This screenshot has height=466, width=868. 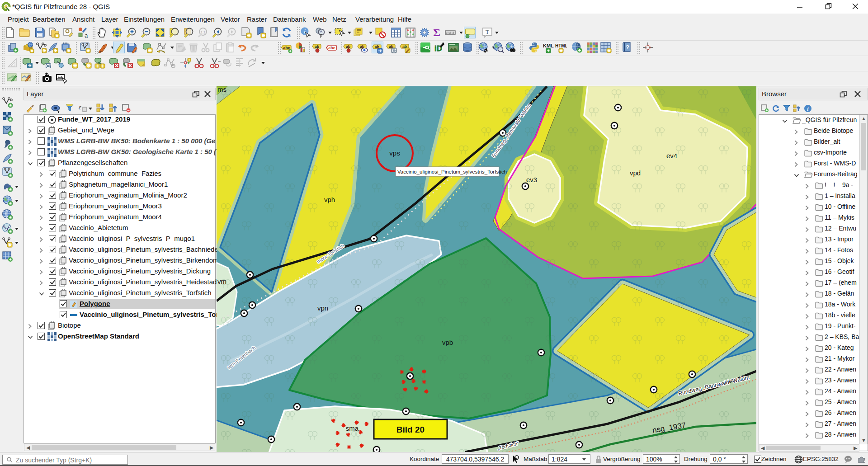 I want to click on svg-text: vm, so click(x=222, y=281).